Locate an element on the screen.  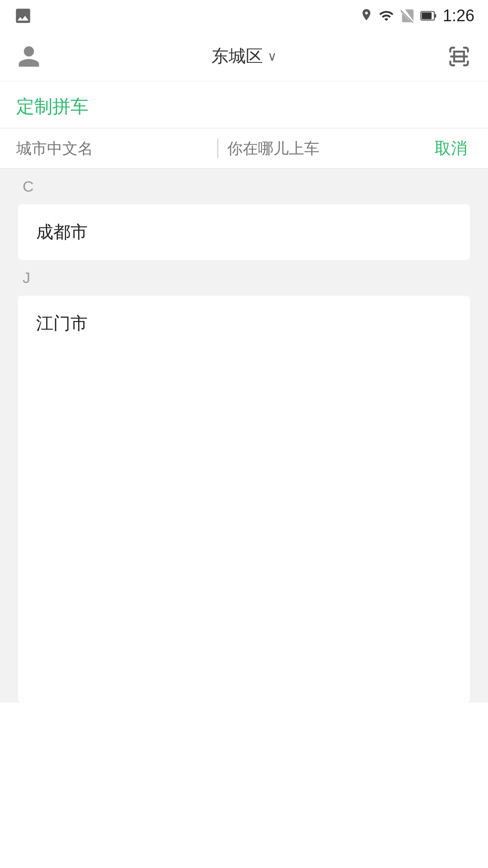
status-bar-left is located at coordinates (23, 16).